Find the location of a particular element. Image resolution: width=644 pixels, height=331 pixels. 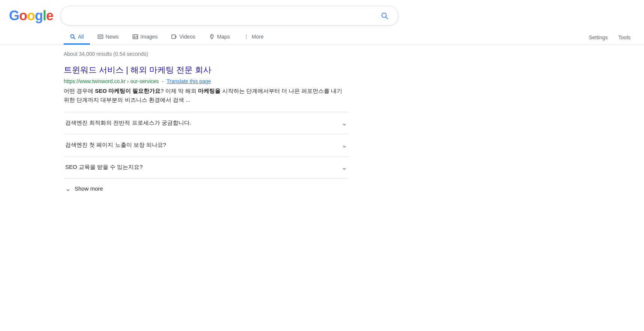

images-icon is located at coordinates (135, 37).